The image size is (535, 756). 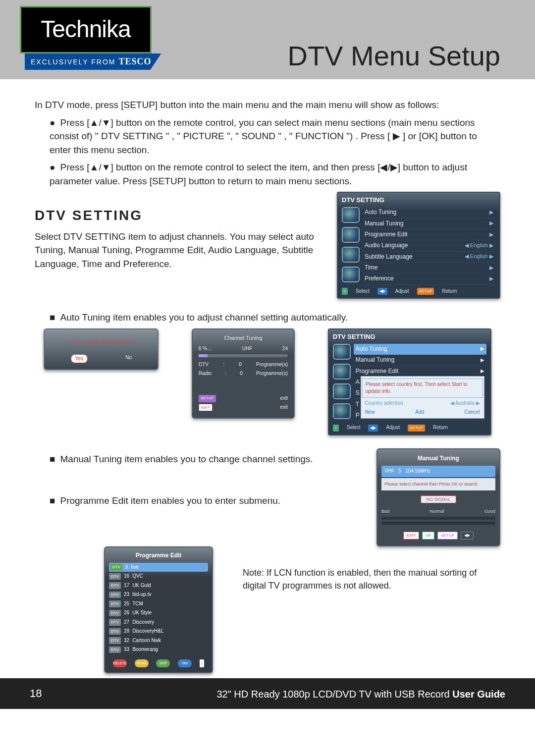 What do you see at coordinates (159, 631) in the screenshot?
I see `programme-row: DTV28DiscoveryH&L` at bounding box center [159, 631].